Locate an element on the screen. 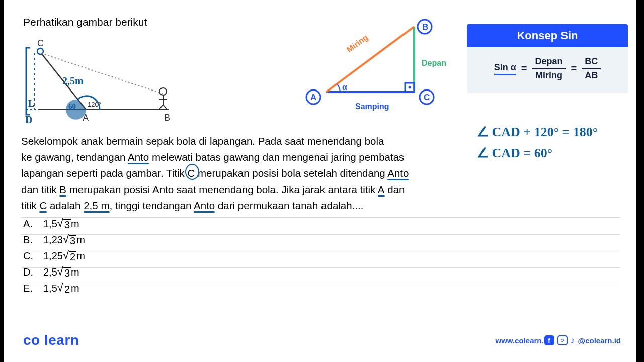  option-b: B. 1,23 √3 m is located at coordinates (54, 240).